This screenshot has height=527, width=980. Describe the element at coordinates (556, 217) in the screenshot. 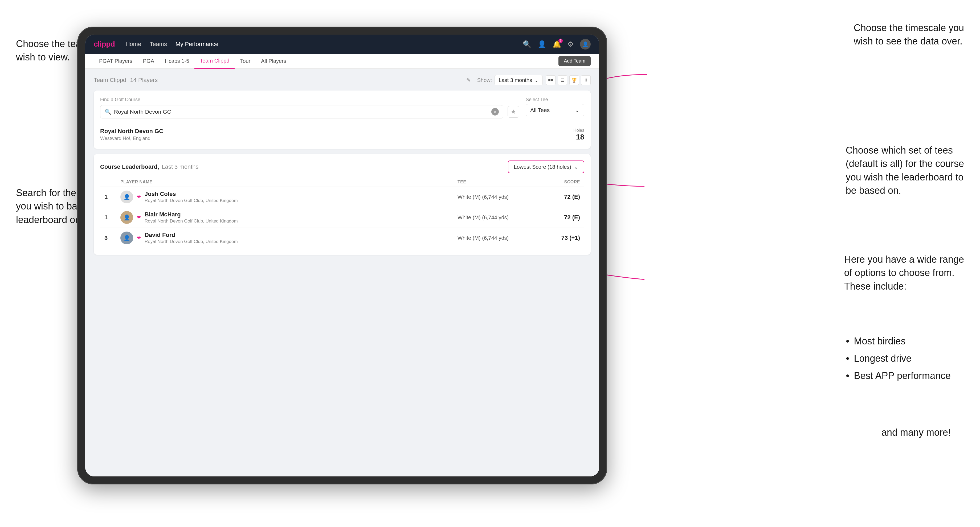

I see `score-cell-2: 72 (E)` at that location.